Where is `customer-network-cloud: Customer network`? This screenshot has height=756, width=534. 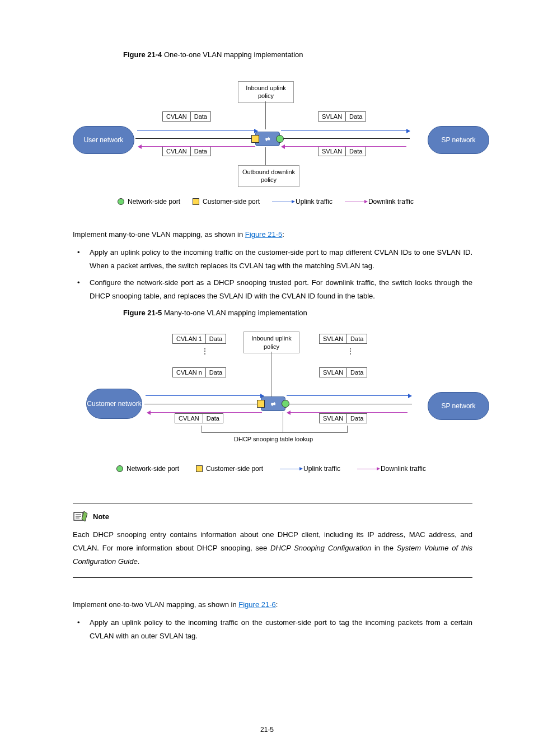 customer-network-cloud: Customer network is located at coordinates (114, 404).